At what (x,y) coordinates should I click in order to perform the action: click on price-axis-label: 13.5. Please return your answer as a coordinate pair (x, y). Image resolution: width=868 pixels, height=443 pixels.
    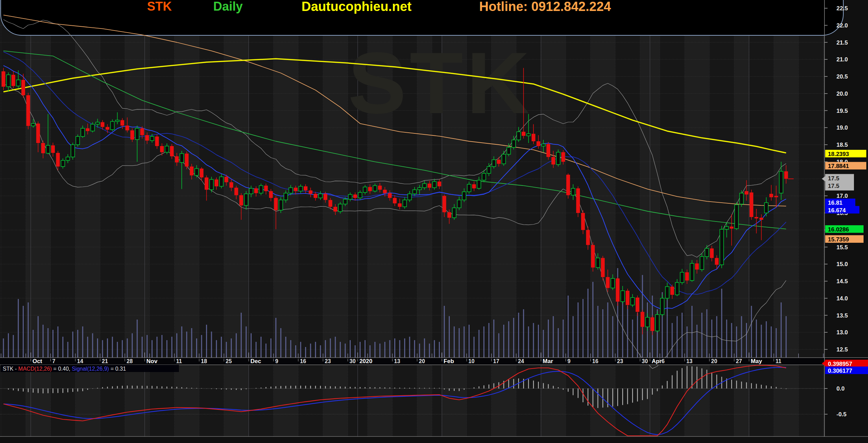
    Looking at the image, I should click on (842, 315).